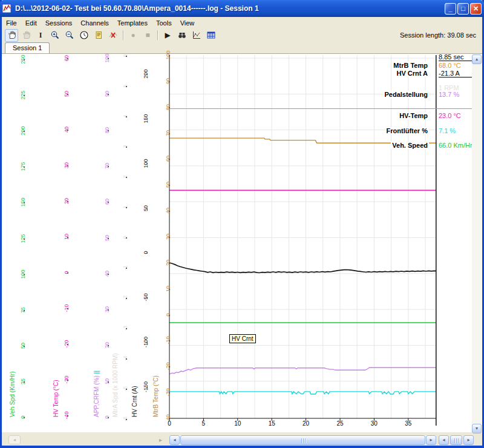  I want to click on tab-bar: Session 1, so click(242, 47).